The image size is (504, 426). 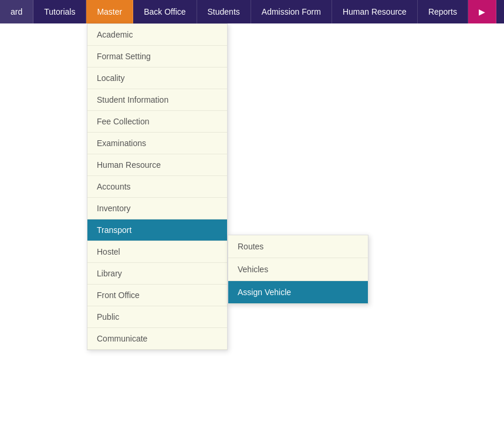 What do you see at coordinates (157, 79) in the screenshot?
I see `master-menu-item-locality: Locality` at bounding box center [157, 79].